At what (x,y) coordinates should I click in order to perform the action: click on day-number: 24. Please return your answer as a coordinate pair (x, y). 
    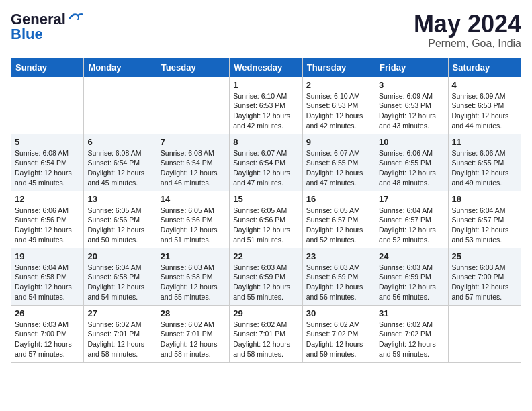
    Looking at the image, I should click on (411, 257).